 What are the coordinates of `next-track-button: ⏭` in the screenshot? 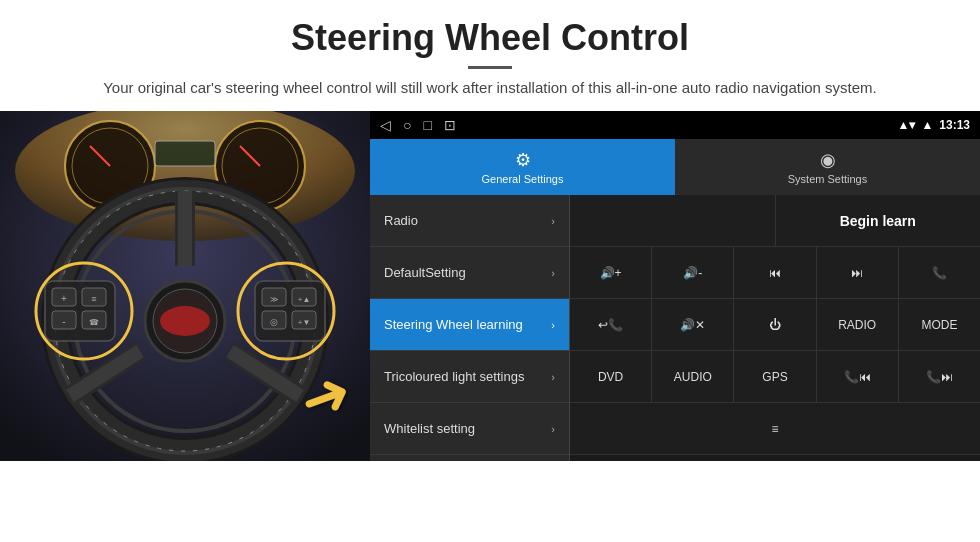 It's located at (858, 272).